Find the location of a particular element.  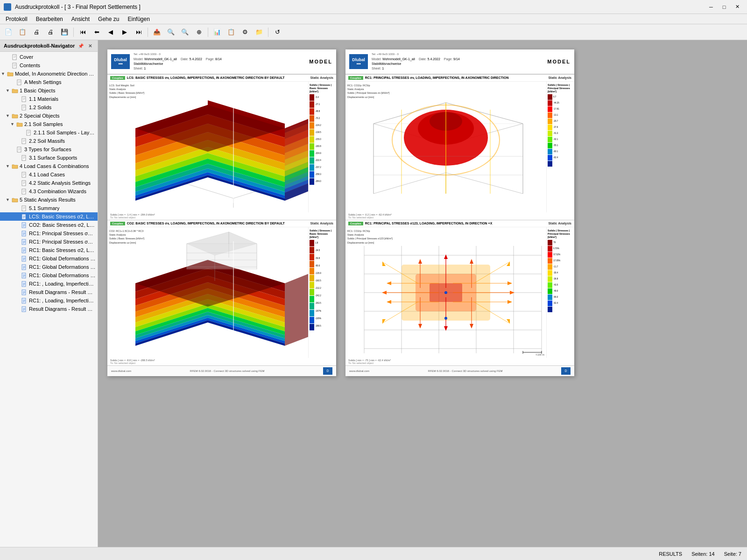

tree-item-contents: Contents is located at coordinates (49, 65).